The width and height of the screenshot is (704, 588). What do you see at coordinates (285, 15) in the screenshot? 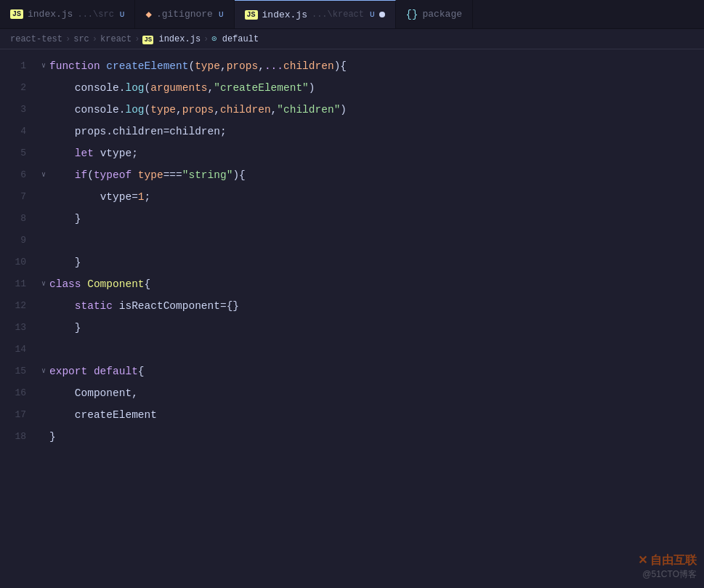
I see `tab-name: index.js` at bounding box center [285, 15].